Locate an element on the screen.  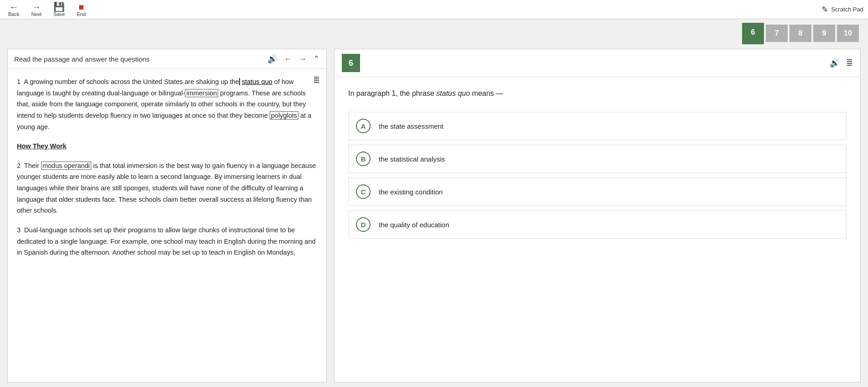
toolbar: ← Back → Next 💾 Save ■ End ✎ Scratch Pad is located at coordinates (434, 10).